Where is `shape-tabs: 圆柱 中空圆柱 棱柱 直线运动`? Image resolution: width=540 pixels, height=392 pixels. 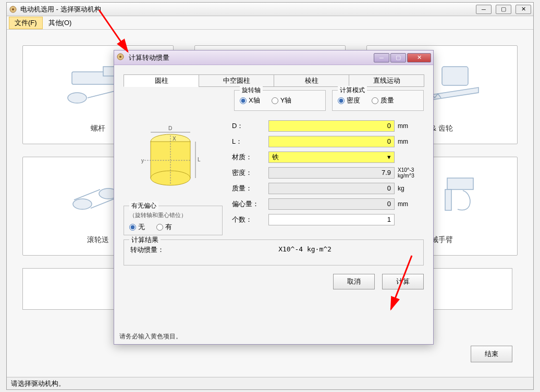 shape-tabs: 圆柱 中空圆柱 棱柱 直线运动 is located at coordinates (274, 81).